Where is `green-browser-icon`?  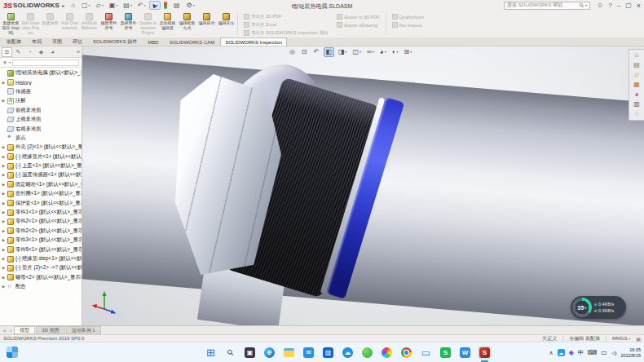
green-browser-icon is located at coordinates (367, 352).